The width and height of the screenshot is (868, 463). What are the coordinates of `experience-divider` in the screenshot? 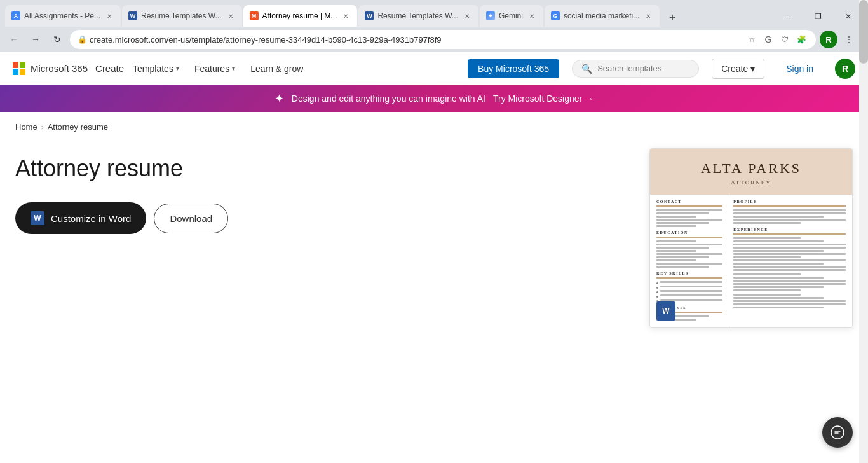 It's located at (789, 234).